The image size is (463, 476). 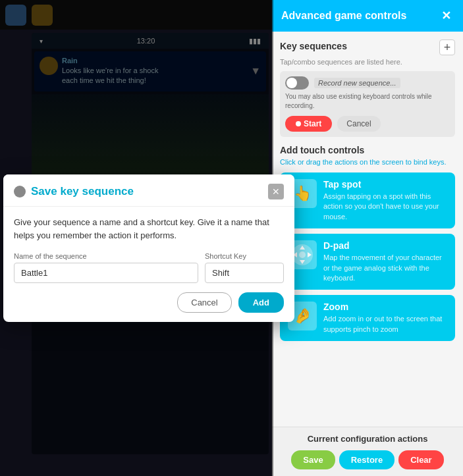 I want to click on dpad-card: D-pad Map the movement of your character…, so click(x=368, y=262).